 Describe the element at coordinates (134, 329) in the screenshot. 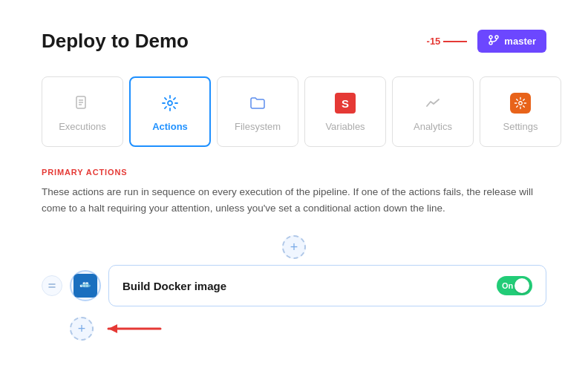

I see `arrow-icon` at that location.